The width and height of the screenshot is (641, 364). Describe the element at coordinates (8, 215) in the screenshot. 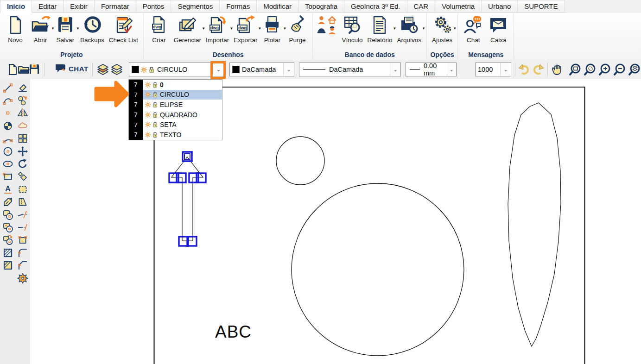

I see `tool-station-block` at that location.